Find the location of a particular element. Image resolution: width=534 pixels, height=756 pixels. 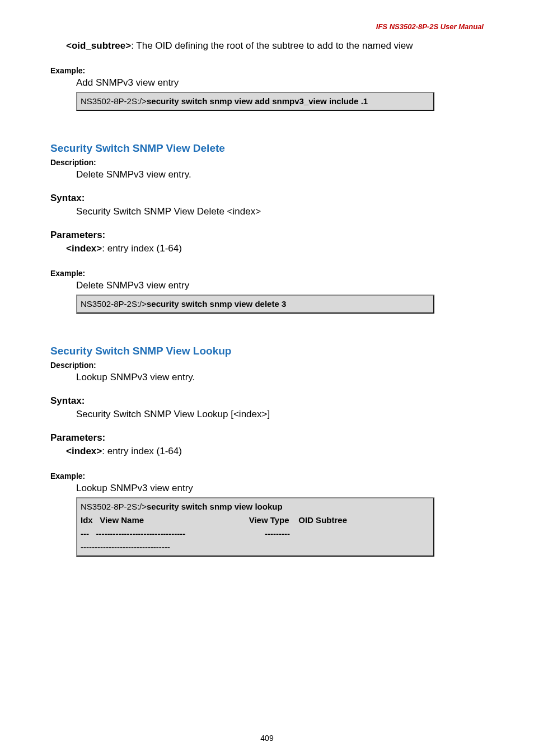

example1-codebox: NS3502-8P-2S:/>security switch snmp view… is located at coordinates (255, 101).